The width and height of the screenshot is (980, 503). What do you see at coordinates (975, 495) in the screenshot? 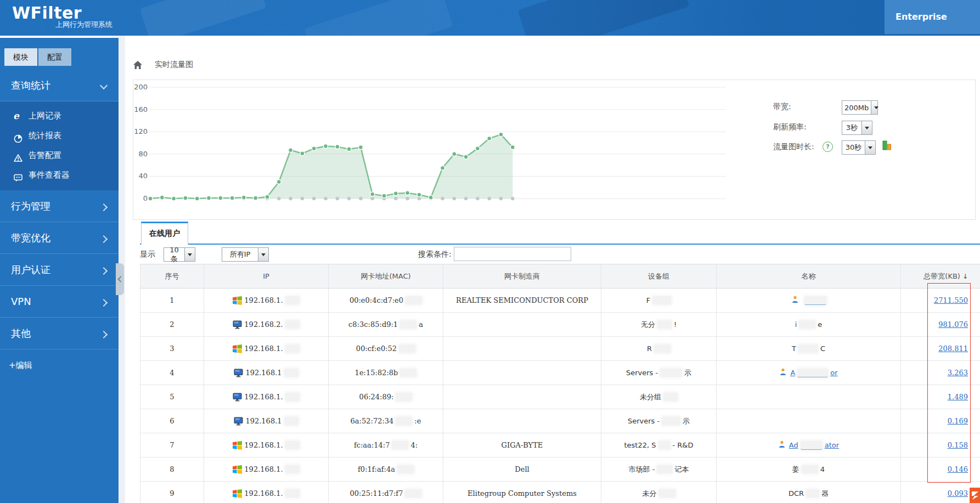
I see `corner-widget-icon` at bounding box center [975, 495].